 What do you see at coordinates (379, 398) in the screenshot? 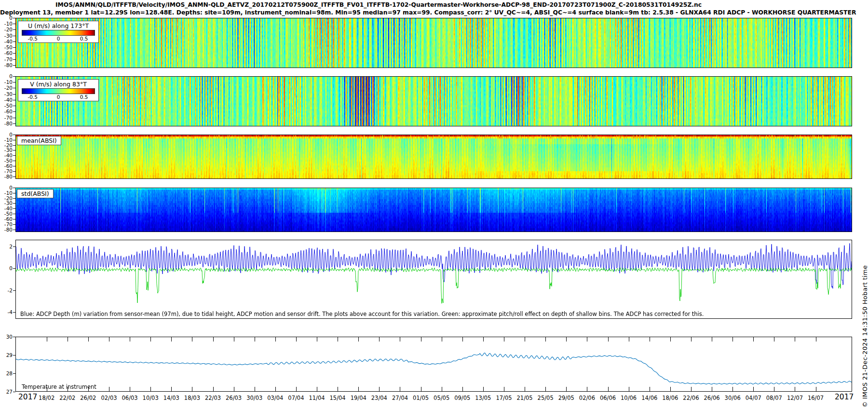
I see `x-tick-label: 23/04` at bounding box center [379, 398].